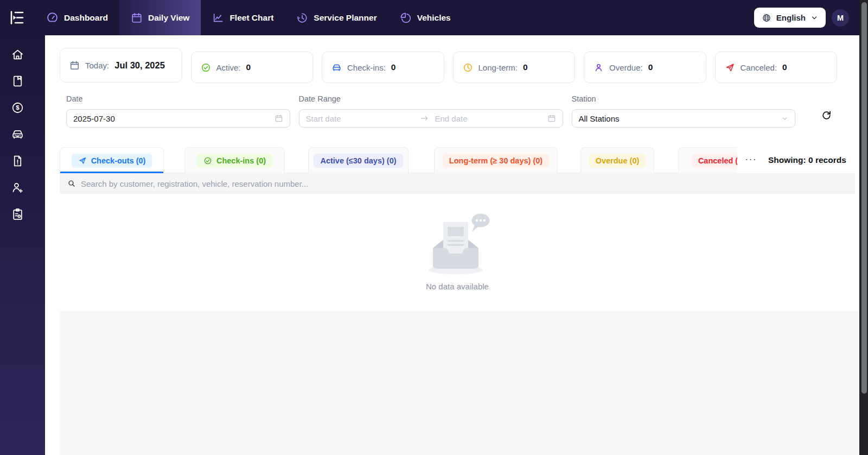 The image size is (868, 455). What do you see at coordinates (17, 161) in the screenshot?
I see `sidebar-item-documents` at bounding box center [17, 161].